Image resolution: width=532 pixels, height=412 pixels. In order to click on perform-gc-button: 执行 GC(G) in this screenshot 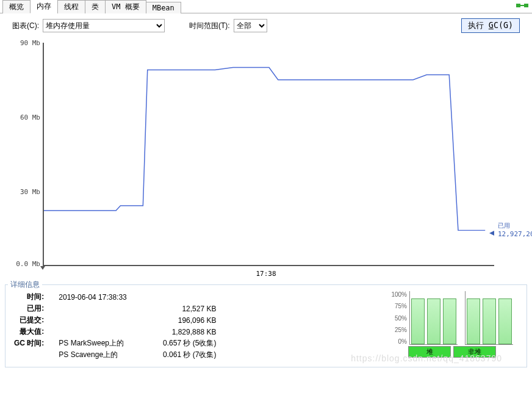, I will do `click(491, 26)`.